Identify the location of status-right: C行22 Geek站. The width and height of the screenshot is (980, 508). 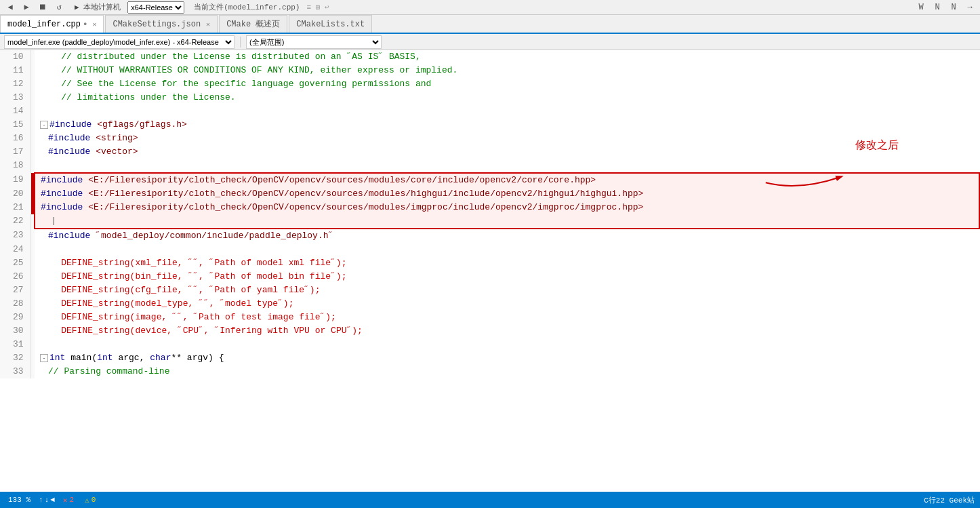
(949, 501).